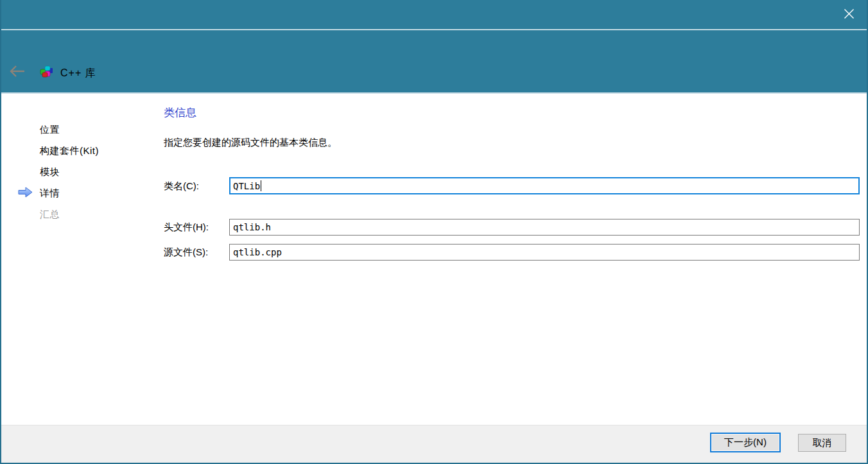 This screenshot has width=868, height=464. What do you see at coordinates (58, 130) in the screenshot?
I see `step-location: 位置` at bounding box center [58, 130].